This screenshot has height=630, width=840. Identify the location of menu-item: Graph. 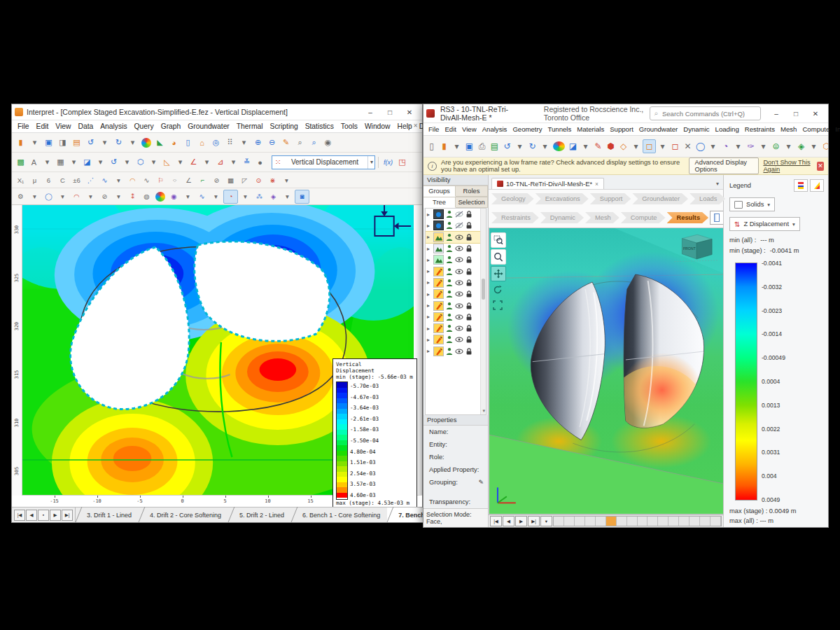
(171, 126).